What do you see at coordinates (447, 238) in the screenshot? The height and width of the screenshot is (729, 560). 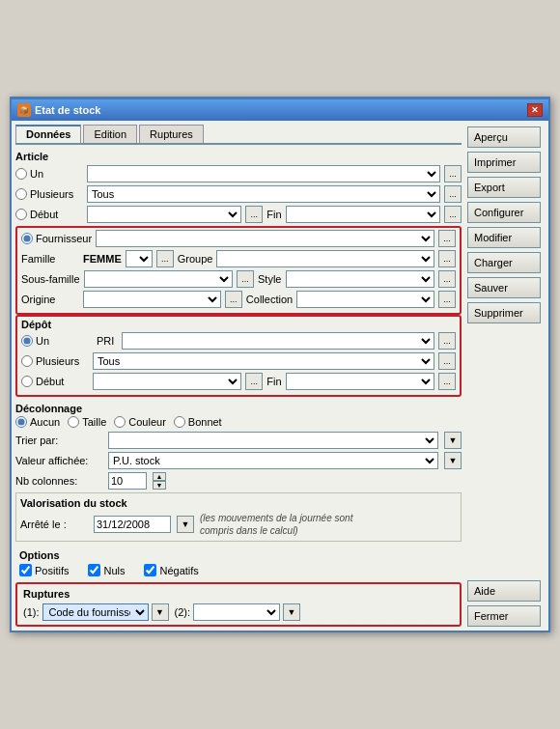 I see `fournisseur-dots: ...` at bounding box center [447, 238].